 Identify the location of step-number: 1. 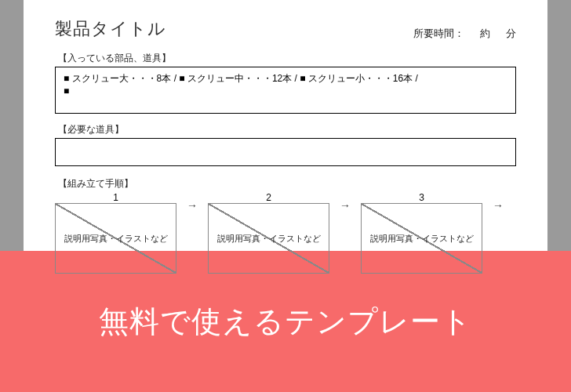
(116, 198).